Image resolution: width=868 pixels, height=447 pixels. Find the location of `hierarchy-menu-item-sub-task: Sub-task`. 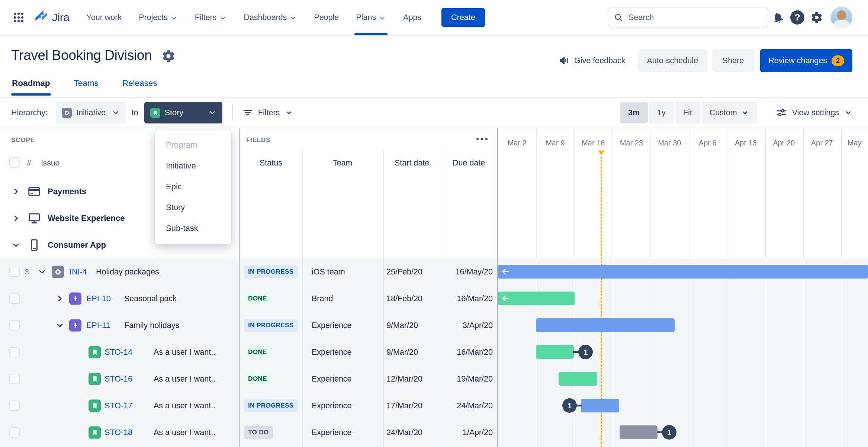

hierarchy-menu-item-sub-task: Sub-task is located at coordinates (193, 228).